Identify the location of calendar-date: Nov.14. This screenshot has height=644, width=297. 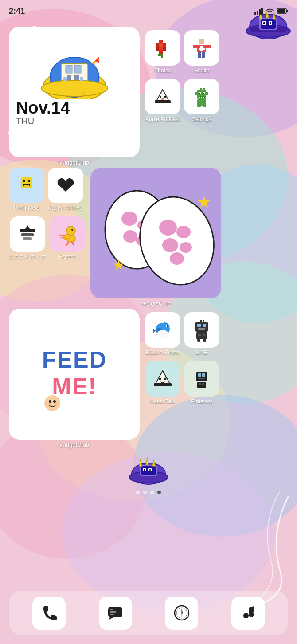
(74, 108).